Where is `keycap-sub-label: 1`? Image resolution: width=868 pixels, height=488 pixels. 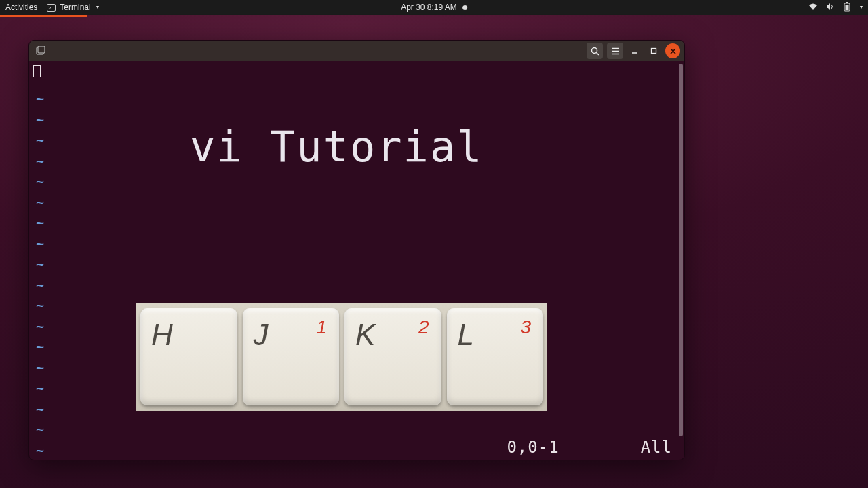
keycap-sub-label: 1 is located at coordinates (321, 327).